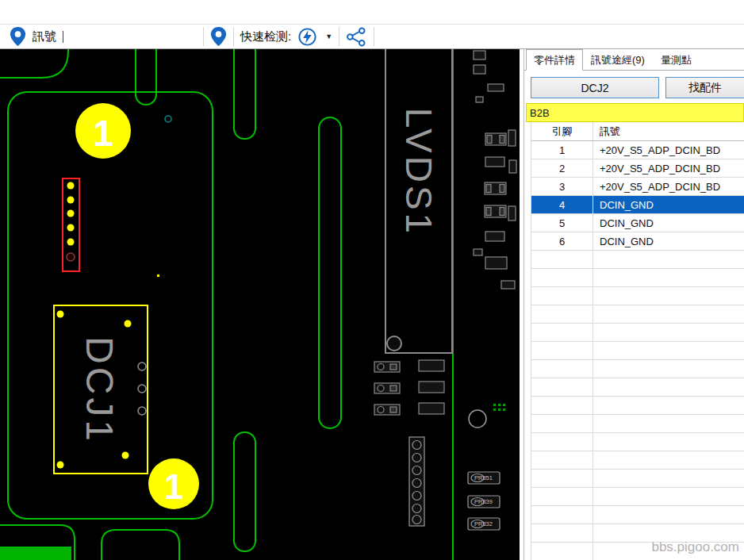  What do you see at coordinates (71, 257) in the screenshot?
I see `pin1-hole` at bounding box center [71, 257].